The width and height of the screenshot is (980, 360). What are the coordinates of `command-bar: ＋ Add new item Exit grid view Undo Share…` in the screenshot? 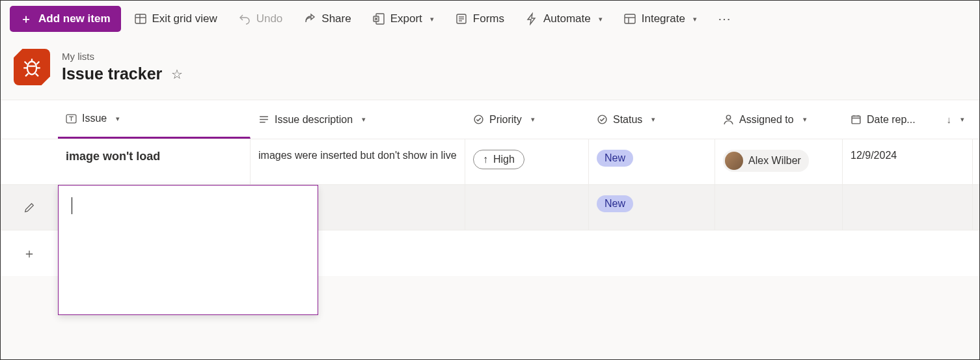 It's located at (490, 19).